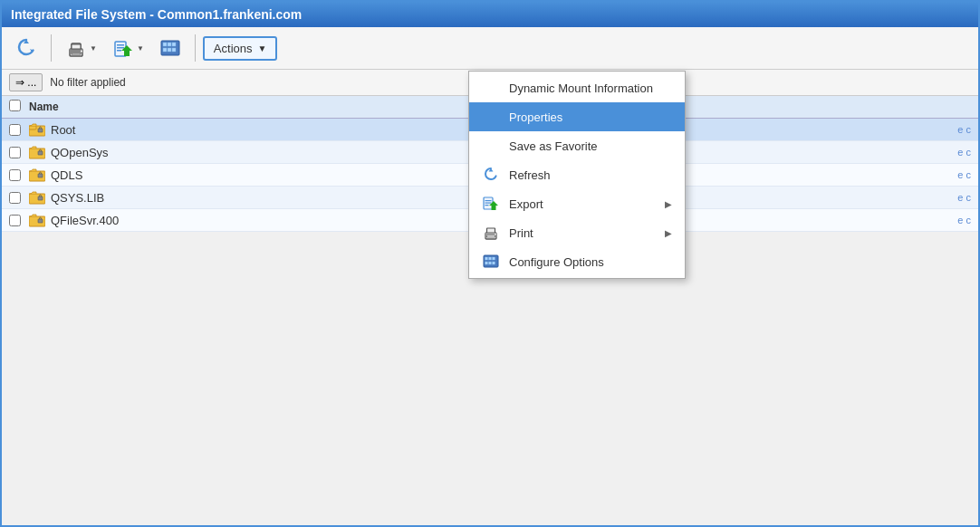 The height and width of the screenshot is (527, 980). I want to click on properties-label: Properties, so click(591, 118).